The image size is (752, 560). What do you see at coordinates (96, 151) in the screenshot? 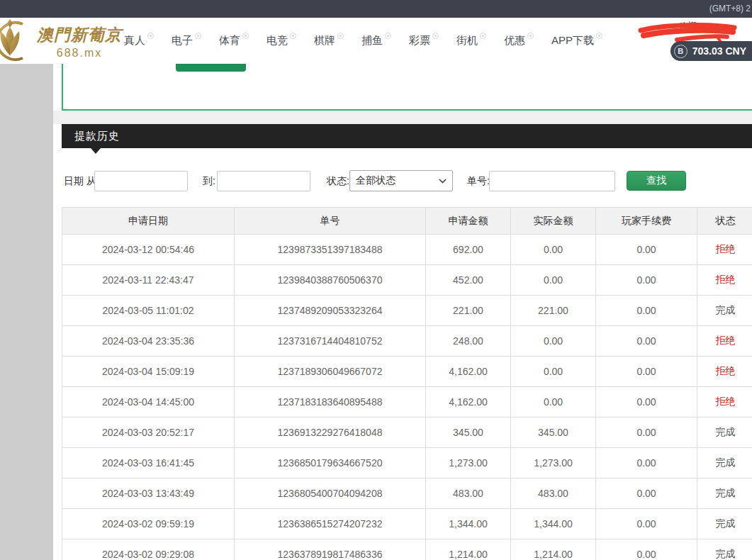
I see `panel-pointer` at bounding box center [96, 151].